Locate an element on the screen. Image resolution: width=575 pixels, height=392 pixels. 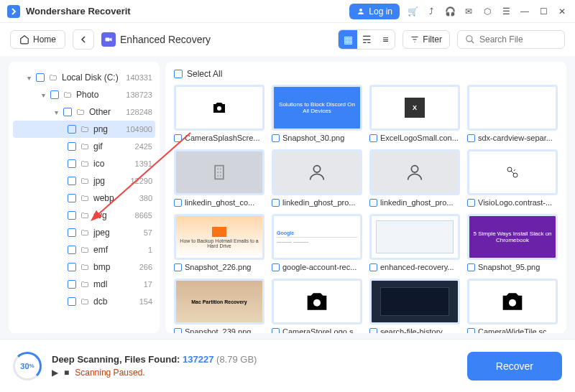
tree-item-mdl: mdl17 is located at coordinates (84, 284).